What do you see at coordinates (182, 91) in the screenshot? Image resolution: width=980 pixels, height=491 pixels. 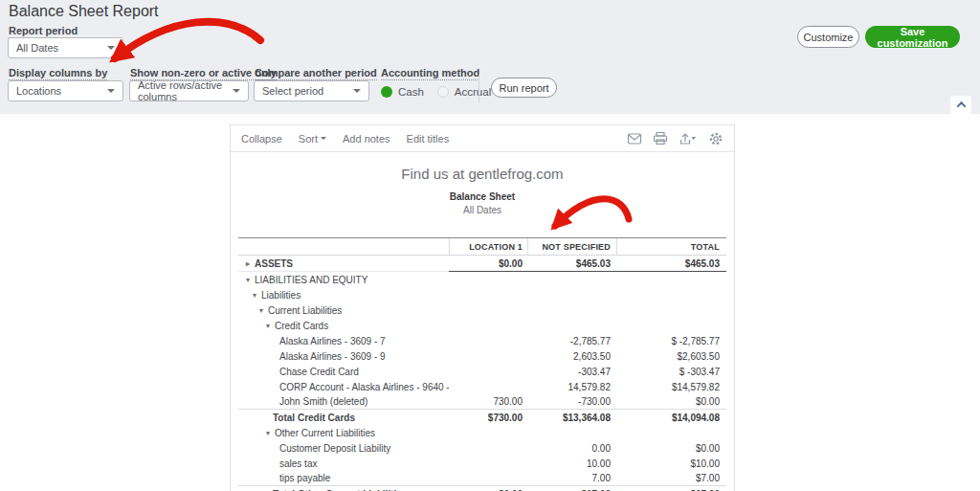 I see `show-nonzero-value: Active rows/active columns` at bounding box center [182, 91].